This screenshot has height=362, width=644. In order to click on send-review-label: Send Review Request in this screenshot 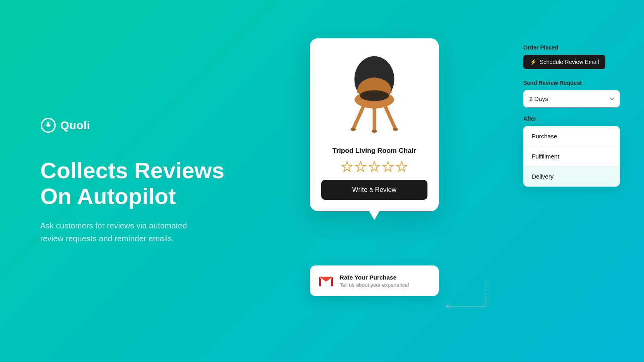, I will do `click(572, 83)`.